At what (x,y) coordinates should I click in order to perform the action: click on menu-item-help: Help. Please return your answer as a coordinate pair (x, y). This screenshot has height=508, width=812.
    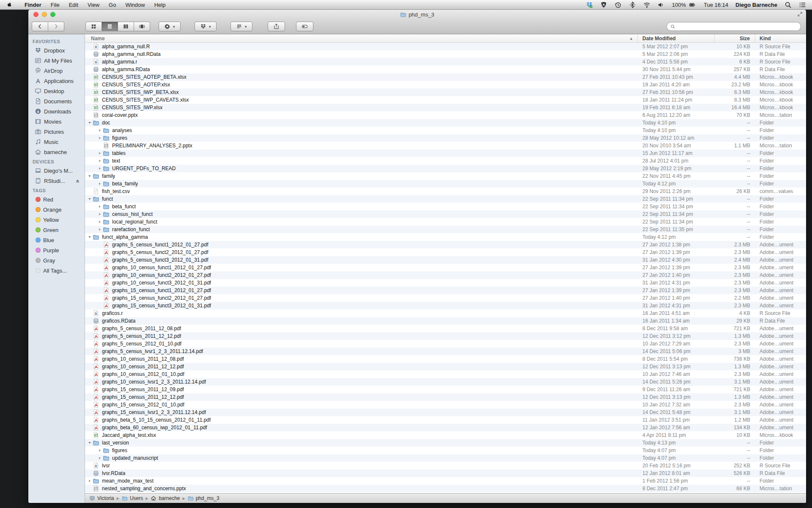
    Looking at the image, I should click on (160, 5).